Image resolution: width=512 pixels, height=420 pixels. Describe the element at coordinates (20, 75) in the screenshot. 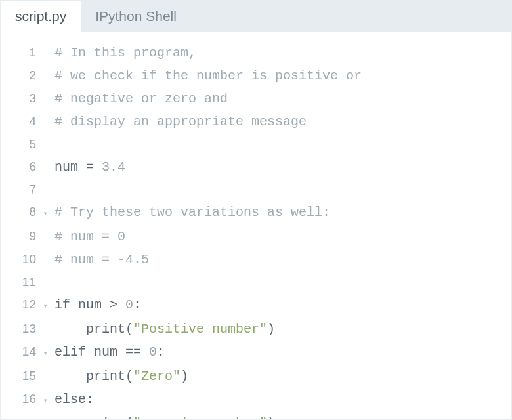

I see `line-number: 2` at that location.